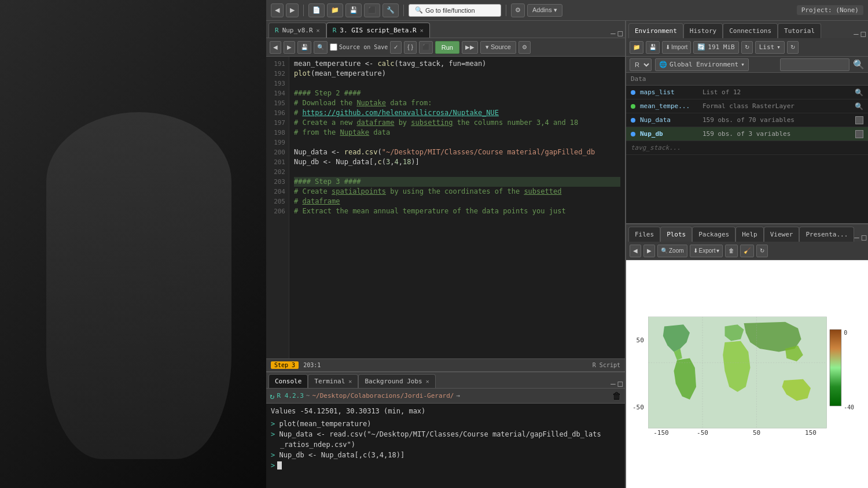 The width and height of the screenshot is (868, 488). I want to click on cursor-position: 203:1, so click(312, 365).